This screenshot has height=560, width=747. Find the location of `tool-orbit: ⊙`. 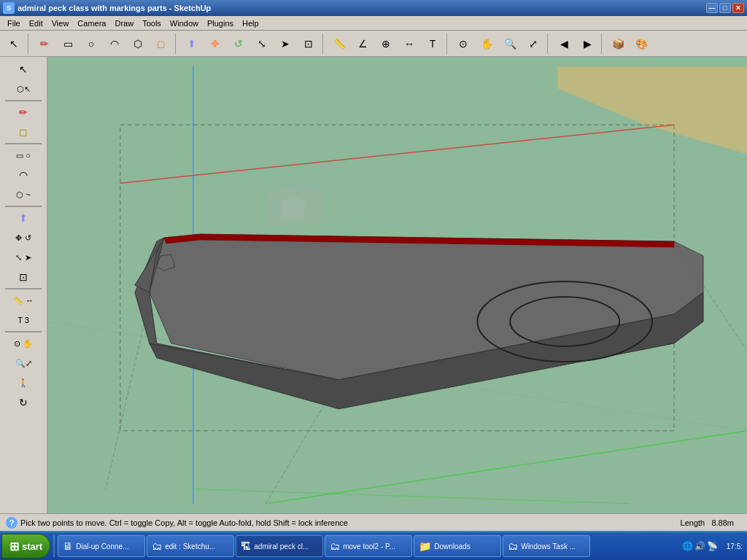

tool-orbit: ⊙ is located at coordinates (463, 44).